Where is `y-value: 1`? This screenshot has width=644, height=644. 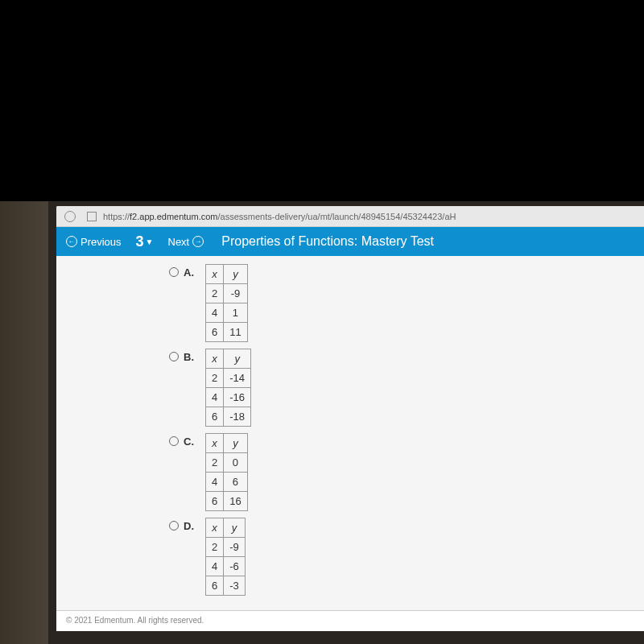
y-value: 1 is located at coordinates (235, 313).